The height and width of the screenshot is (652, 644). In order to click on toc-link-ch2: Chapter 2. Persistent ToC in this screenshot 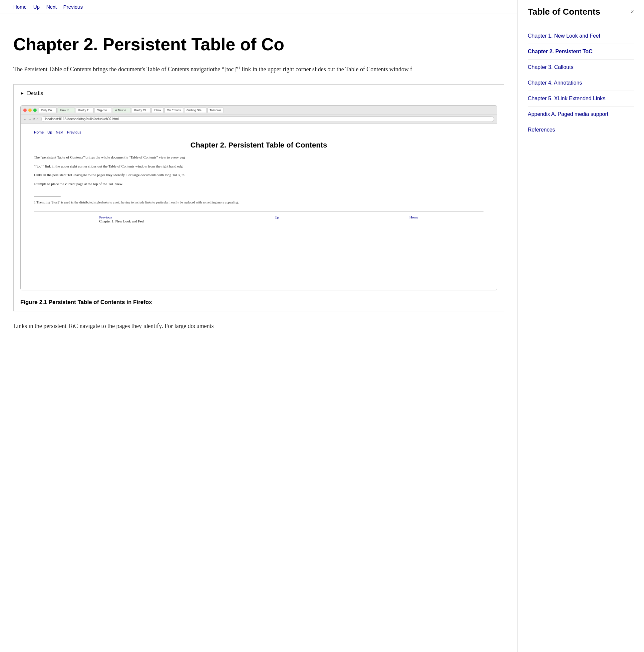, I will do `click(560, 51)`.